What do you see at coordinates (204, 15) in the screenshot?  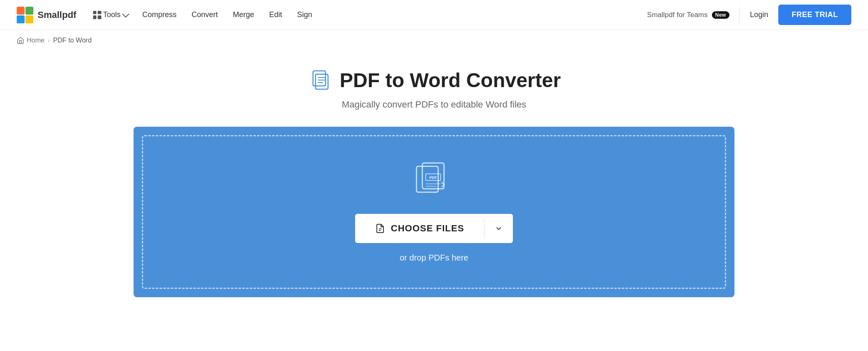 I see `nav-convert: Convert` at bounding box center [204, 15].